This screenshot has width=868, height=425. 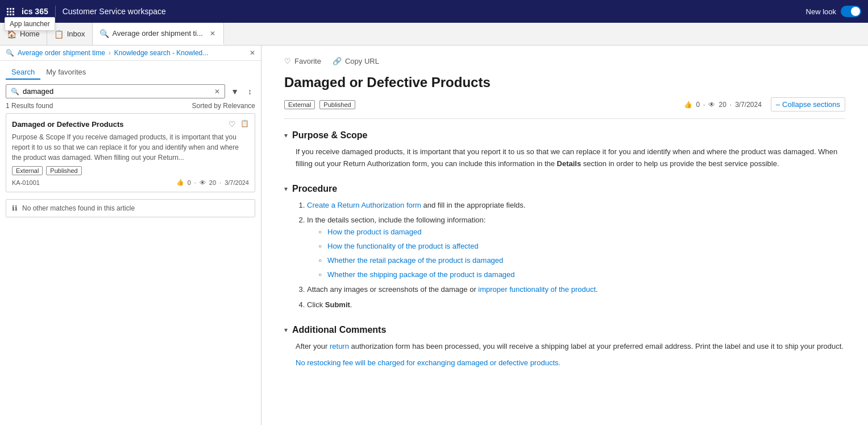 What do you see at coordinates (131, 108) in the screenshot?
I see `results-info: 1 Results found Sorted by Relevance` at bounding box center [131, 108].